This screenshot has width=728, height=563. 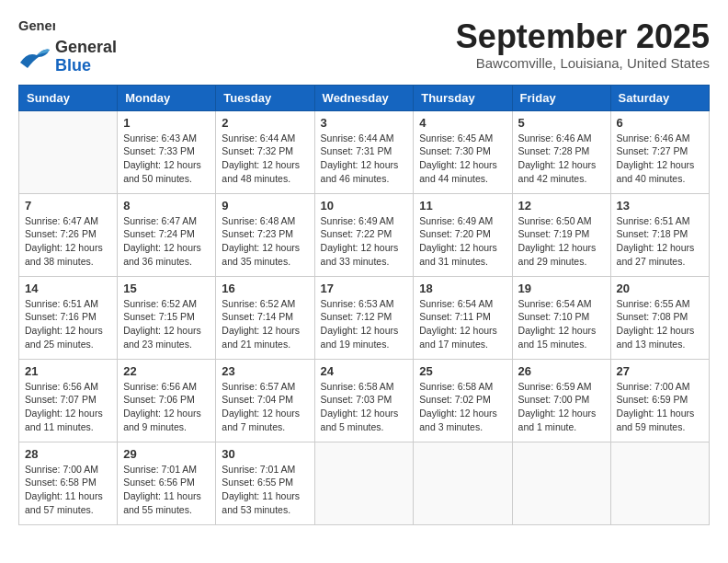 I want to click on weekday-header-sunday: Sunday, so click(x=68, y=98).